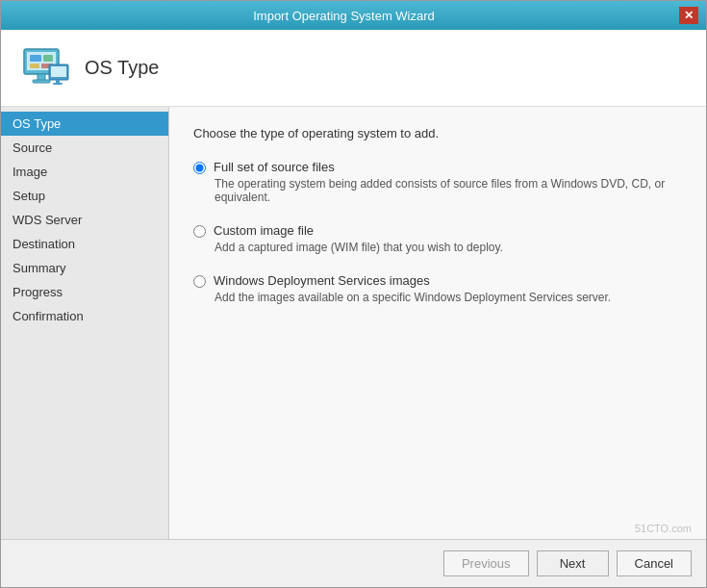 Image resolution: width=707 pixels, height=588 pixels. What do you see at coordinates (200, 281) in the screenshot?
I see `radio-wds-images` at bounding box center [200, 281].